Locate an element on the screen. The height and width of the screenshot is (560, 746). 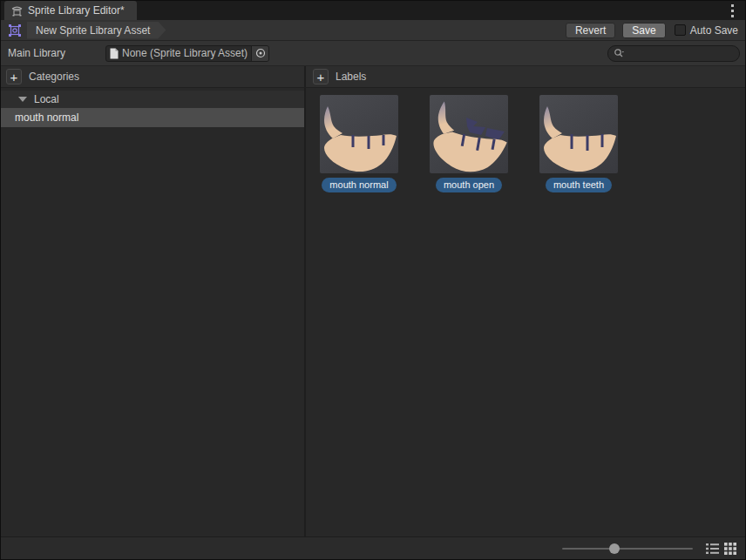
mouth-teeth-sprite is located at coordinates (579, 134).